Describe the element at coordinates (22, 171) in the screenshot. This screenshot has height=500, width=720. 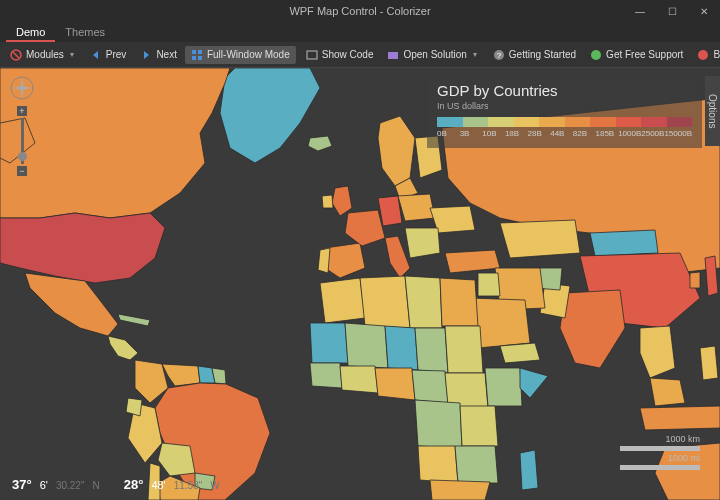
I see `zoom-out-button: −` at that location.